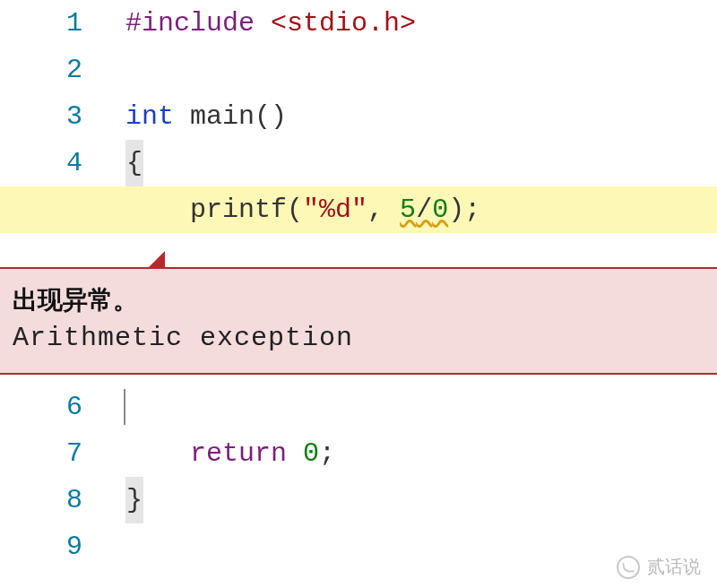 The height and width of the screenshot is (588, 717). What do you see at coordinates (54, 407) in the screenshot?
I see `line-number: 6` at bounding box center [54, 407].